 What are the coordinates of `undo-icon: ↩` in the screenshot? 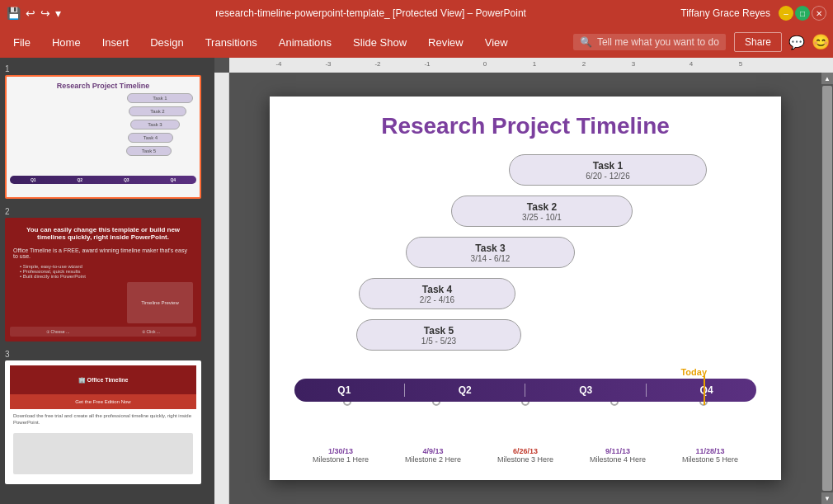 It's located at (31, 13).